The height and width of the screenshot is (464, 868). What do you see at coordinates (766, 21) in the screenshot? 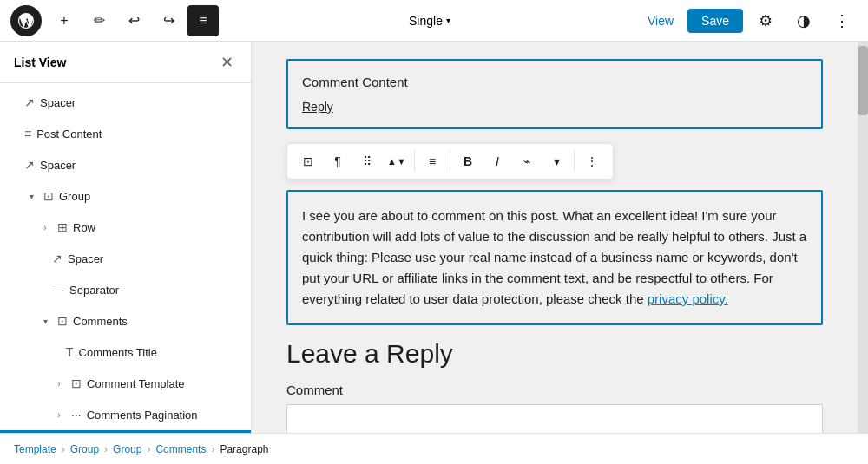
I see `settings-button: ⚙` at bounding box center [766, 21].